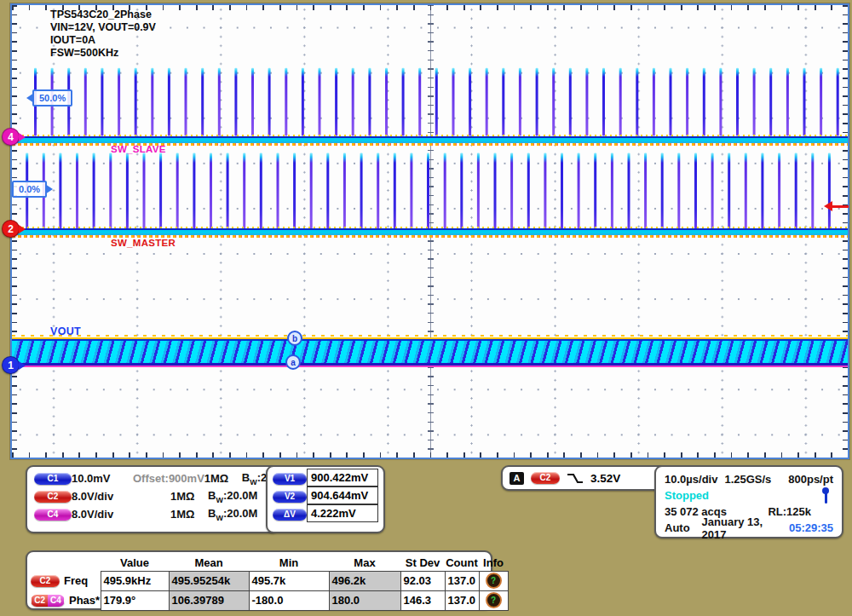  What do you see at coordinates (290, 479) in the screenshot?
I see `v1-badge: V1` at bounding box center [290, 479].